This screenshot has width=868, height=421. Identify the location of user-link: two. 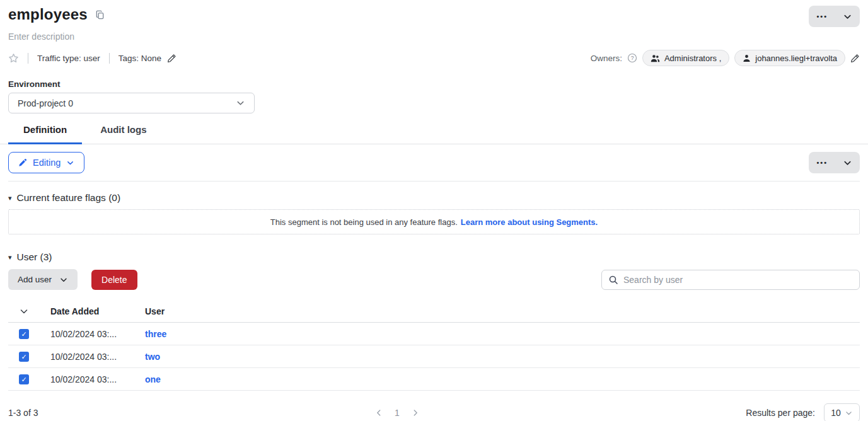
(153, 357).